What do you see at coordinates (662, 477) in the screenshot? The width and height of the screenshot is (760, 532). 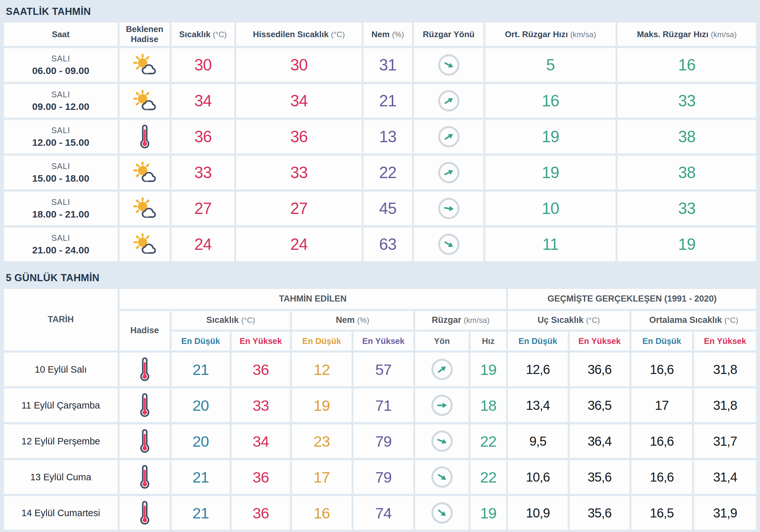 I see `historic-avg-min: 16,6` at bounding box center [662, 477].